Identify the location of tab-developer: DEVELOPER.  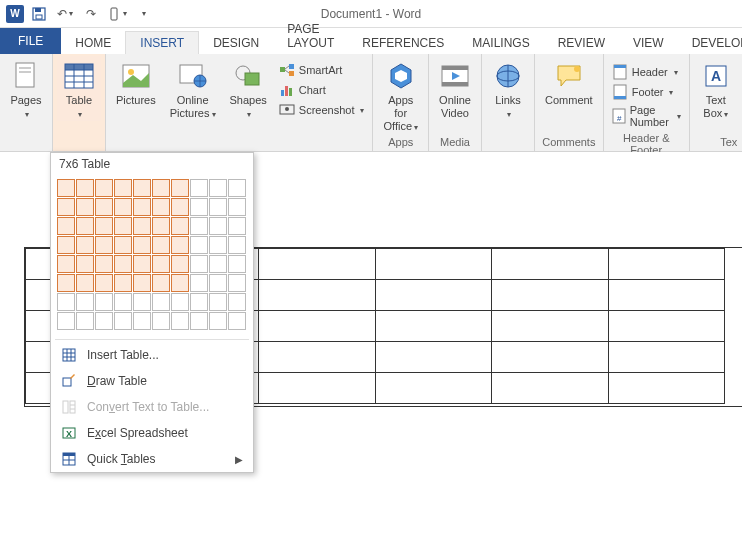
(710, 43).